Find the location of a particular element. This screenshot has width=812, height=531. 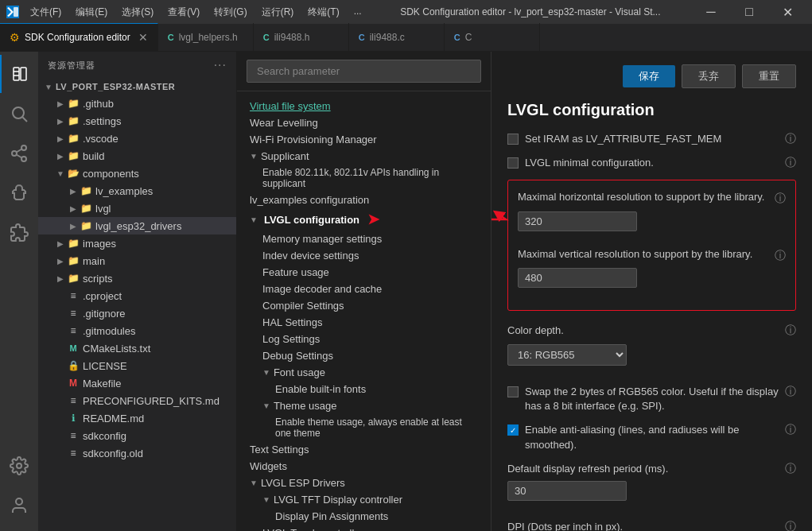

tab-sdk-config: ⚙ SDK Configuration editor ✕ is located at coordinates (80, 37).